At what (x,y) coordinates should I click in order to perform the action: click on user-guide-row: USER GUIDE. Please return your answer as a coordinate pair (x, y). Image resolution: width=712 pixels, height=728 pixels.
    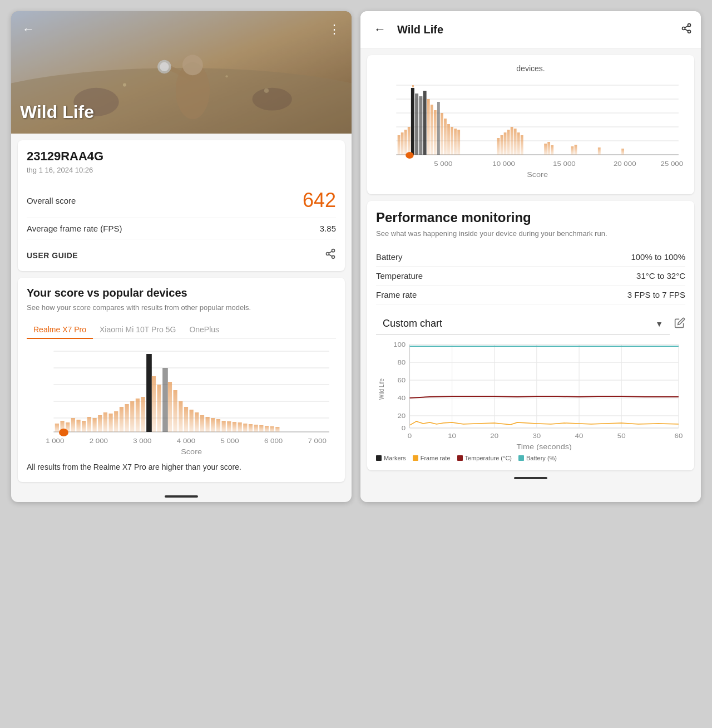
    Looking at the image, I should click on (181, 252).